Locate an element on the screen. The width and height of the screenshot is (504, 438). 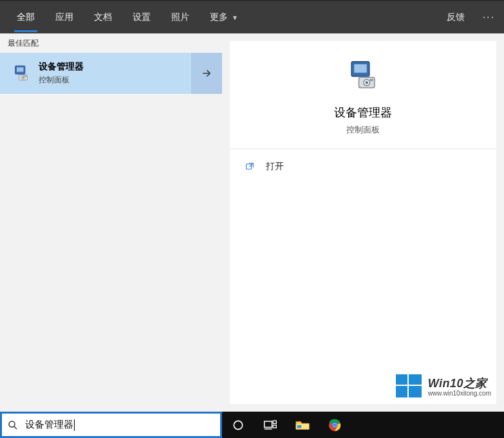
watermark-line2: www.win10xitong.com is located at coordinates (460, 394).